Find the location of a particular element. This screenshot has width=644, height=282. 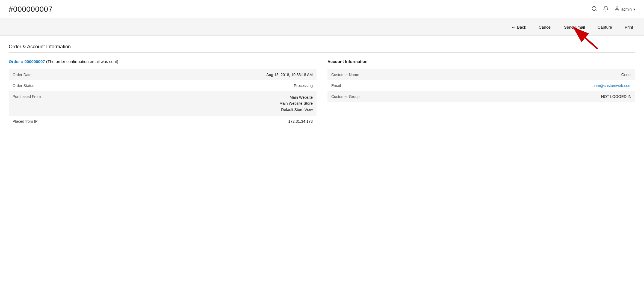

header-icons: admin ▾ is located at coordinates (613, 9).